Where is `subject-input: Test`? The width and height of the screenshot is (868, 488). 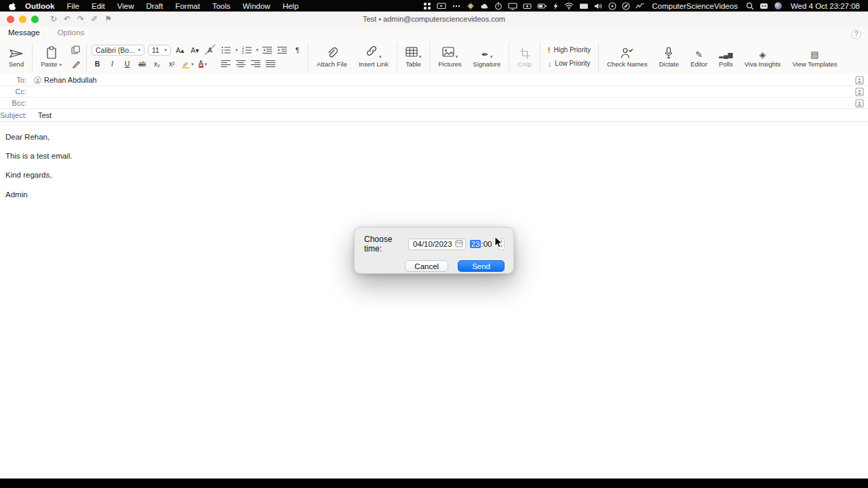
subject-input: Test is located at coordinates (450, 115).